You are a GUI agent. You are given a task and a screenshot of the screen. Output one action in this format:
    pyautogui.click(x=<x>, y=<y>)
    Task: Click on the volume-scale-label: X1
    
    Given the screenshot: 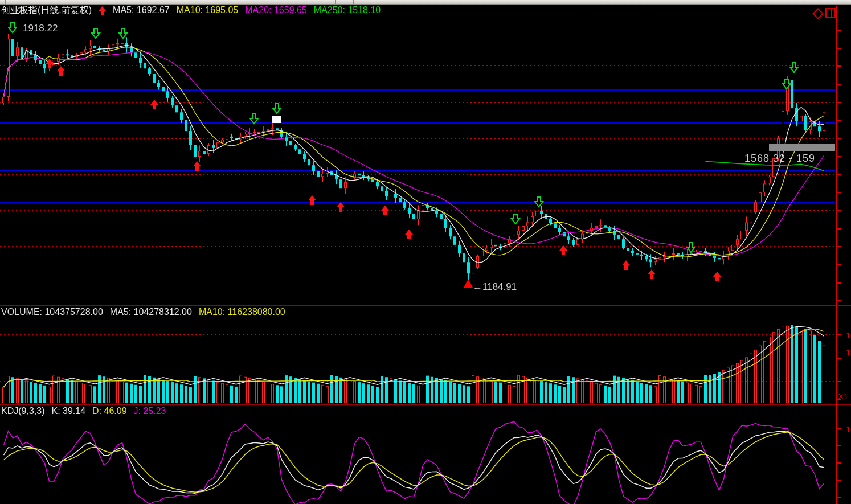 What is the action you would take?
    pyautogui.click(x=843, y=396)
    